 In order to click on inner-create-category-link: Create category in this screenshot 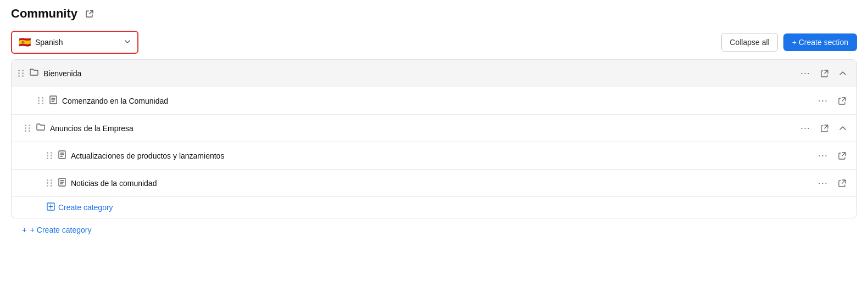, I will do `click(448, 207)`.